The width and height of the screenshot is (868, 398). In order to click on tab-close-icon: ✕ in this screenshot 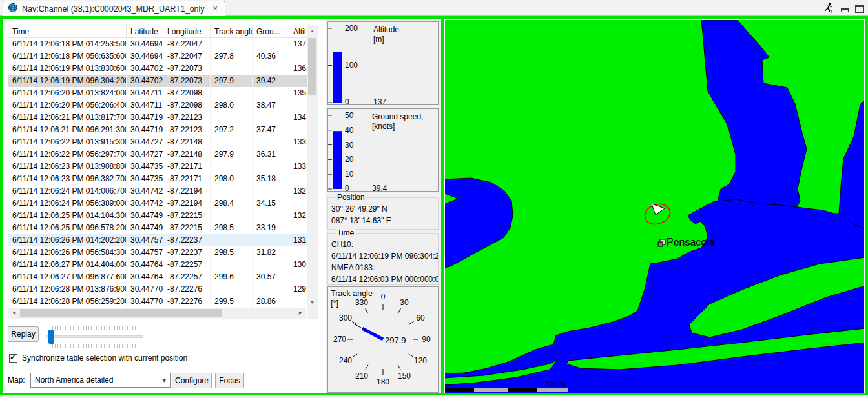, I will do `click(216, 9)`.